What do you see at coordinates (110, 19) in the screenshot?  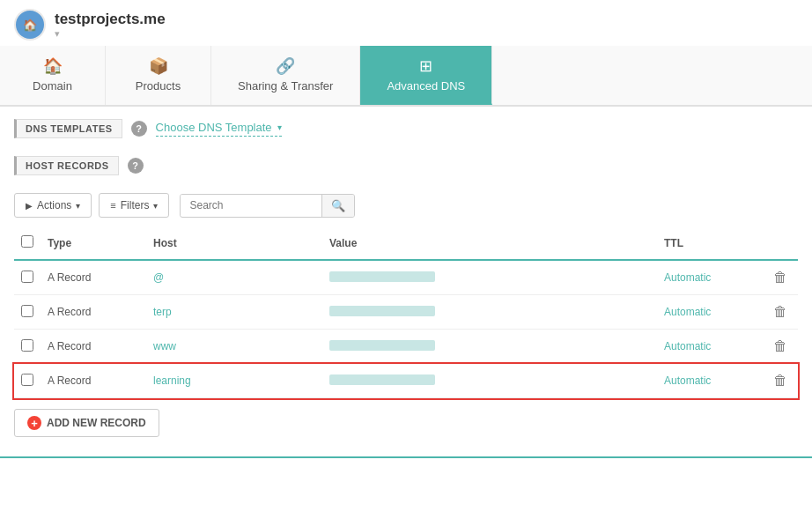 I see `domain-name: testprojects.me` at bounding box center [110, 19].